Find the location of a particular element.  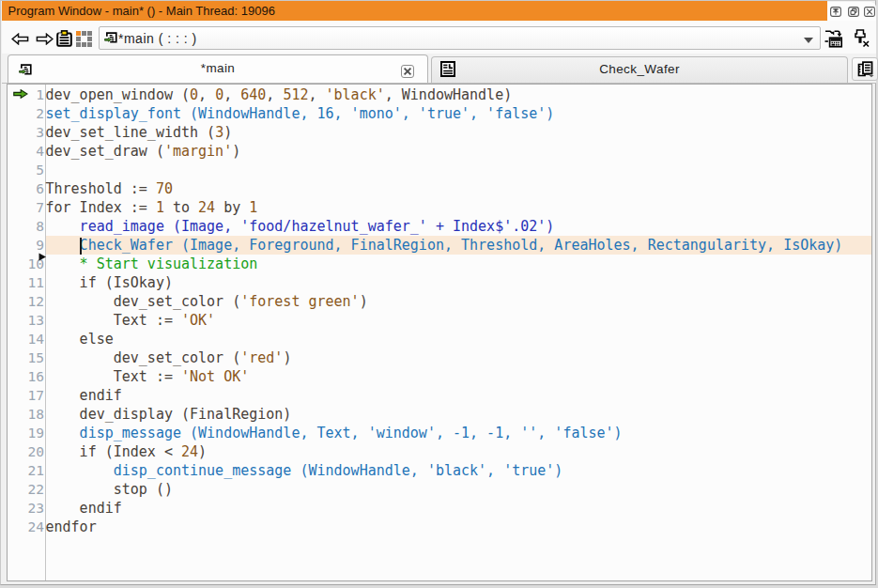

tab-list-icon is located at coordinates (866, 70).